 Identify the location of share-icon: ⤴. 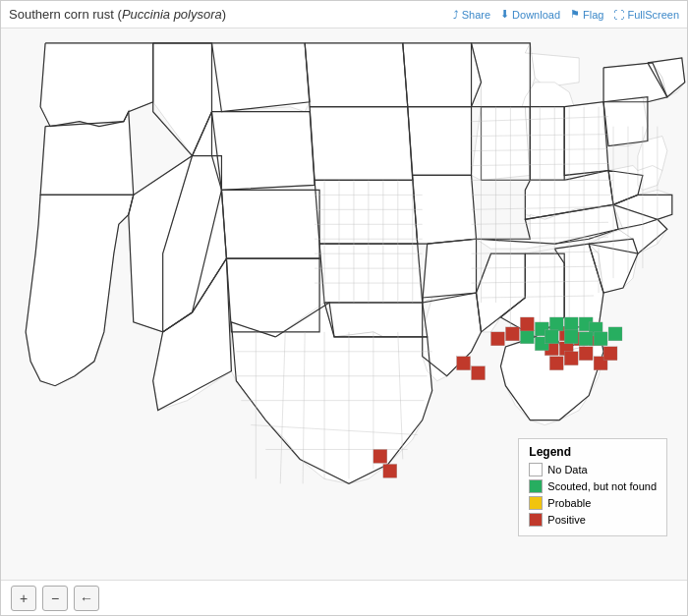
(456, 15).